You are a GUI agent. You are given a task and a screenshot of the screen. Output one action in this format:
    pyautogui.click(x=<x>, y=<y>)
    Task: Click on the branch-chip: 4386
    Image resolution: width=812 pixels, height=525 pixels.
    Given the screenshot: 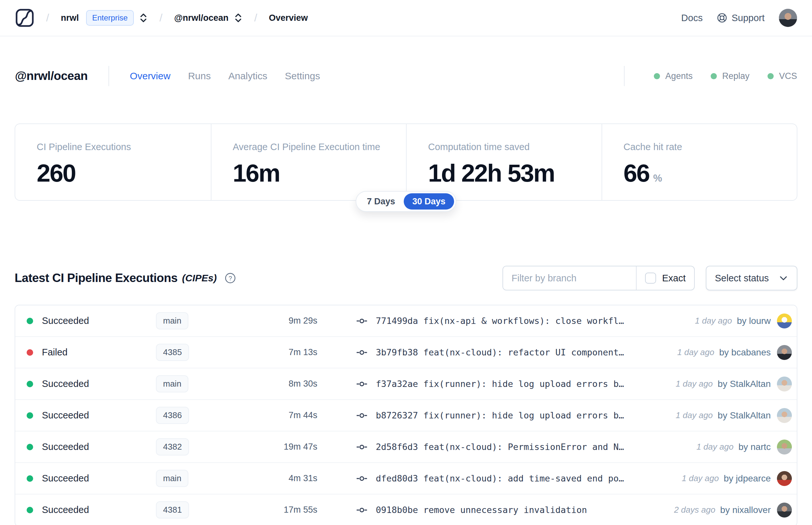 What is the action you would take?
    pyautogui.click(x=172, y=415)
    